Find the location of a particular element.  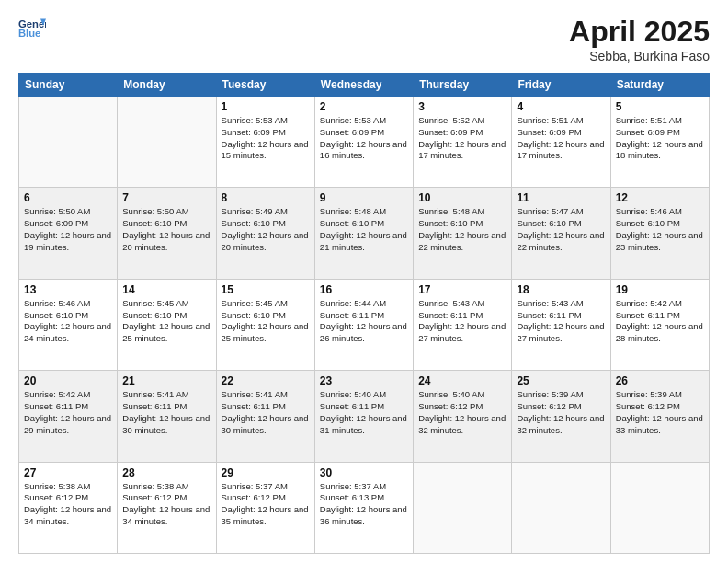

weekday-header-thursday: Thursday is located at coordinates (463, 85).